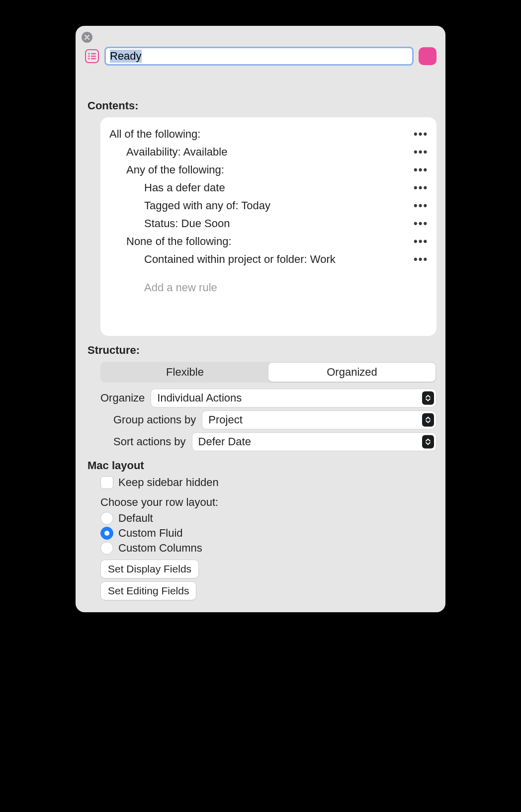 The width and height of the screenshot is (521, 812). I want to click on rule-row: Has a defer date•••, so click(268, 188).